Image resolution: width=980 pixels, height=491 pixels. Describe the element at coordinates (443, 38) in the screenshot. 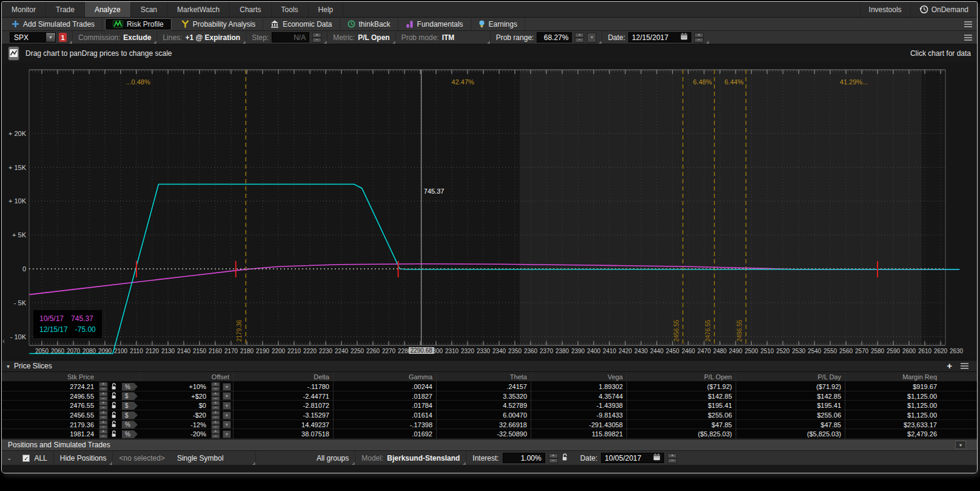

I see `prob-mode-group: Prob mode: ITM` at that location.